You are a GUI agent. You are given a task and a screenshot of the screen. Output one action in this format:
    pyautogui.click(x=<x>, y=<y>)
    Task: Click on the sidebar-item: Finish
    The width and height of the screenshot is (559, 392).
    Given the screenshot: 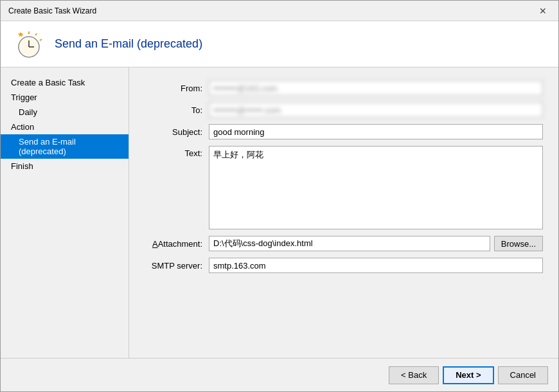 What is the action you would take?
    pyautogui.click(x=64, y=166)
    